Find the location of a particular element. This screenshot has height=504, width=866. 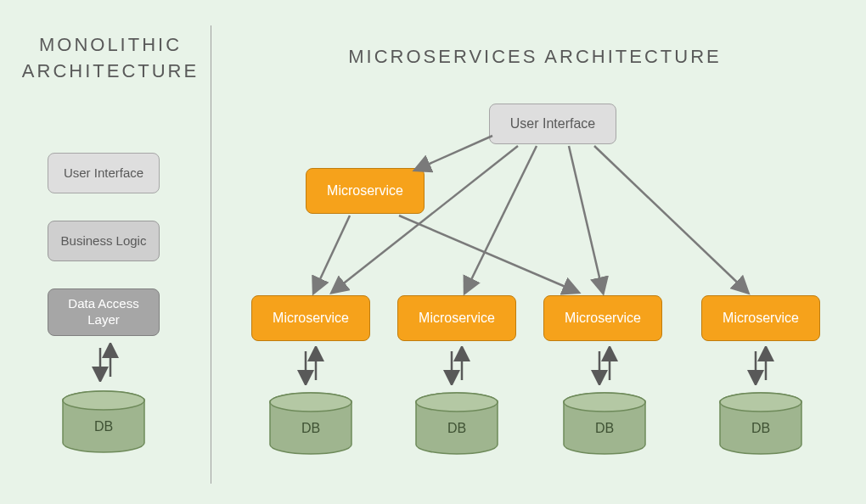

microservice-1: Microservice is located at coordinates (311, 318).